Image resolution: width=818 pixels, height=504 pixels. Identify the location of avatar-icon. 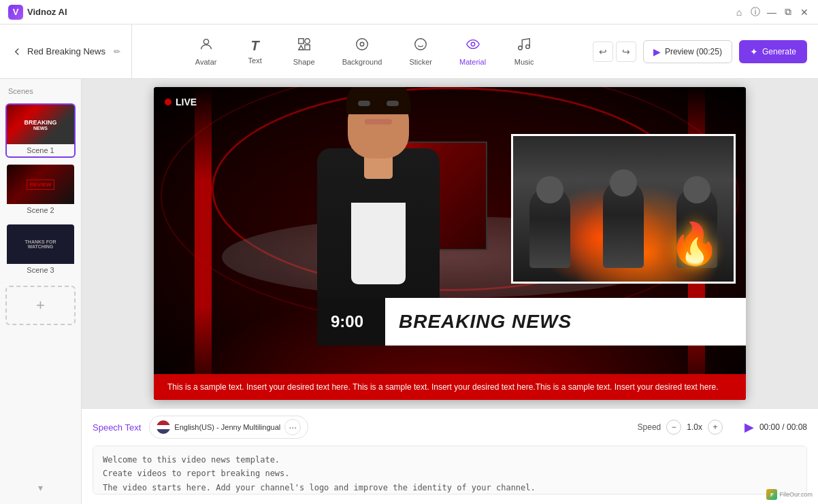
(206, 46).